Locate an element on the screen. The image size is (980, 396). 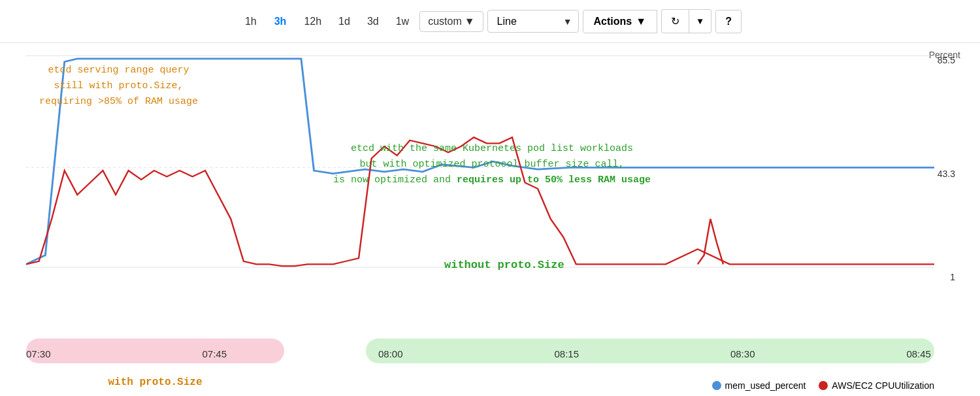
y-value-1: 1 is located at coordinates (953, 277).